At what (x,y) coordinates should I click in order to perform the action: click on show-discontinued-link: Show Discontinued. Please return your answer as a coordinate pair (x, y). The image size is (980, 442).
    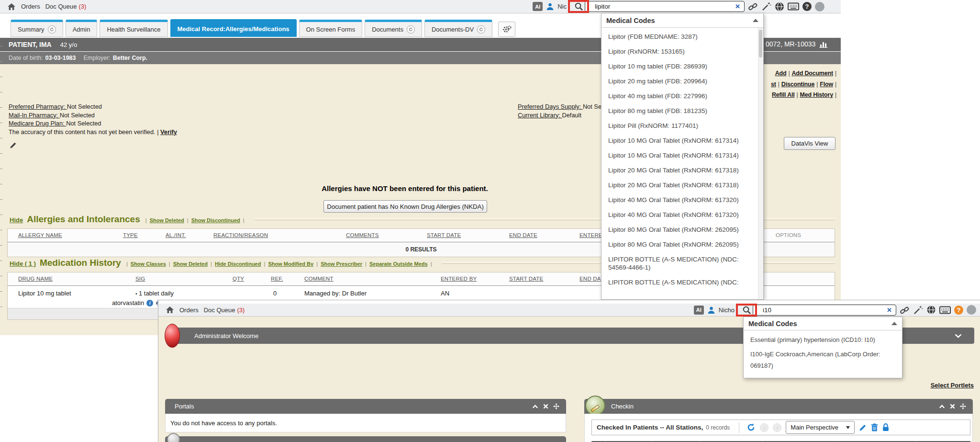
    Looking at the image, I should click on (216, 220).